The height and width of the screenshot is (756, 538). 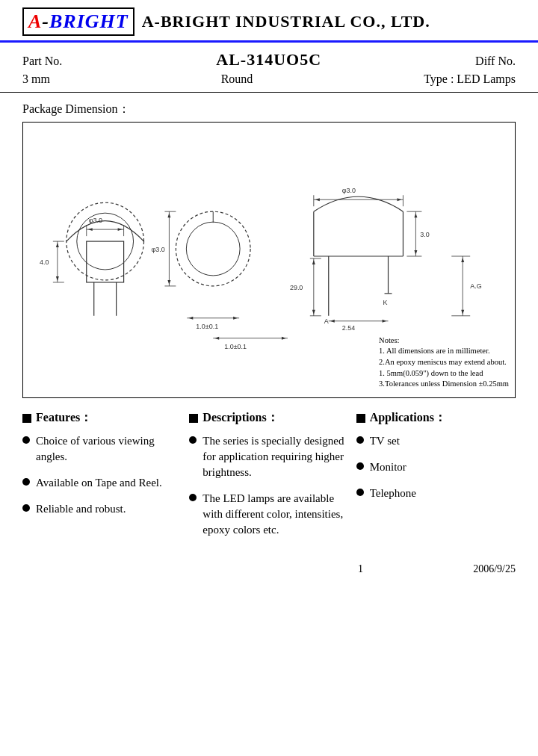 What do you see at coordinates (78, 22) in the screenshot?
I see `logo: A-BRIGHT` at bounding box center [78, 22].